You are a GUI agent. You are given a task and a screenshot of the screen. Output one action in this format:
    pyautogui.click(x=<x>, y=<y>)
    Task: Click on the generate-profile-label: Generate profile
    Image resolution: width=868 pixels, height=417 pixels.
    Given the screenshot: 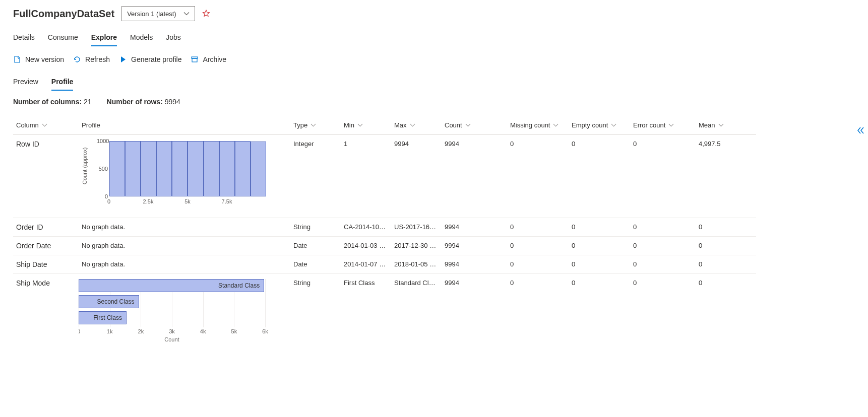 What is the action you would take?
    pyautogui.click(x=156, y=59)
    